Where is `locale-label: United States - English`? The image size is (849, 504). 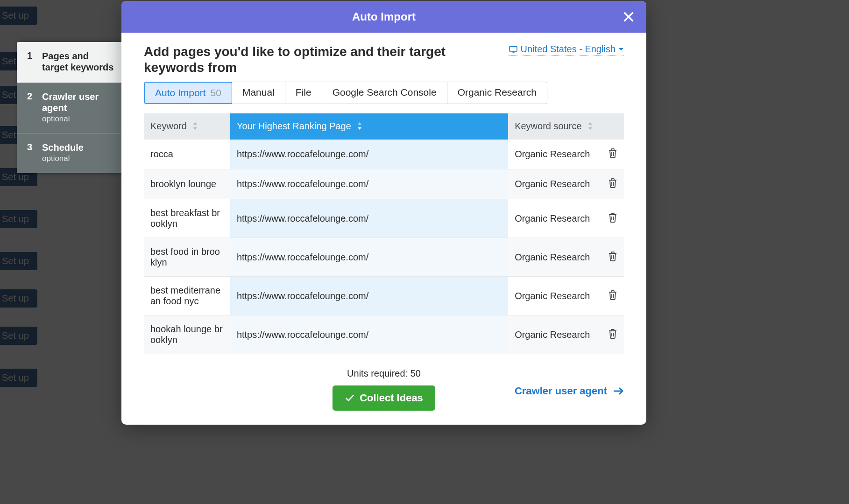 locale-label: United States - English is located at coordinates (568, 49).